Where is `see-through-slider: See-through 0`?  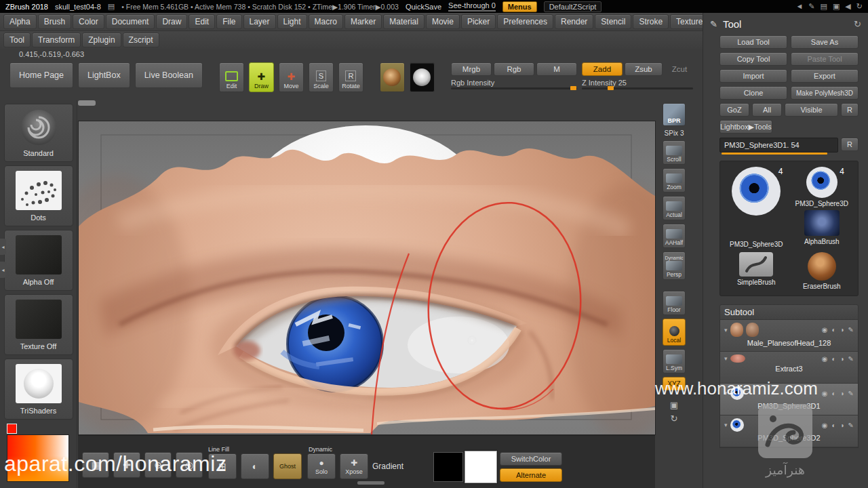 see-through-slider: See-through 0 is located at coordinates (472, 7).